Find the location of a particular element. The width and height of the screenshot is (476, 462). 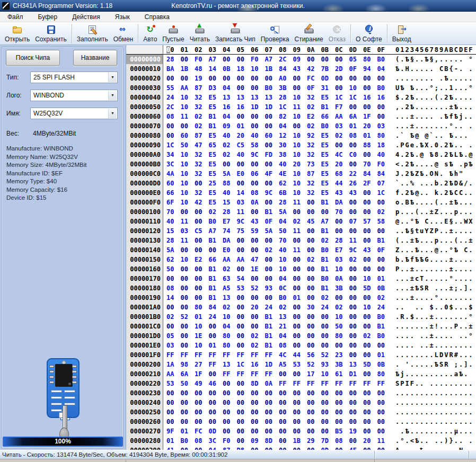

hex-byte: 19 is located at coordinates (356, 431).